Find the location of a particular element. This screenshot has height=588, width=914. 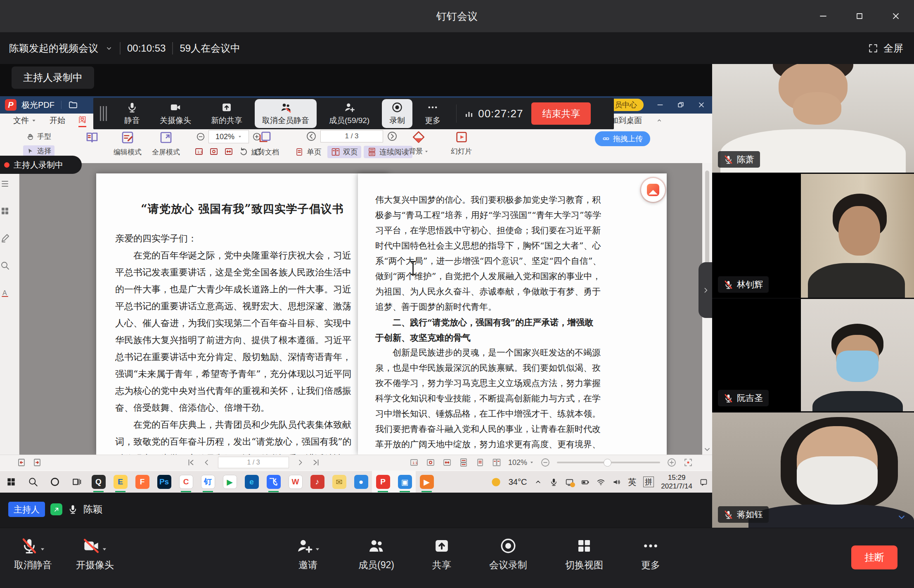

first-page-icon is located at coordinates (191, 462).